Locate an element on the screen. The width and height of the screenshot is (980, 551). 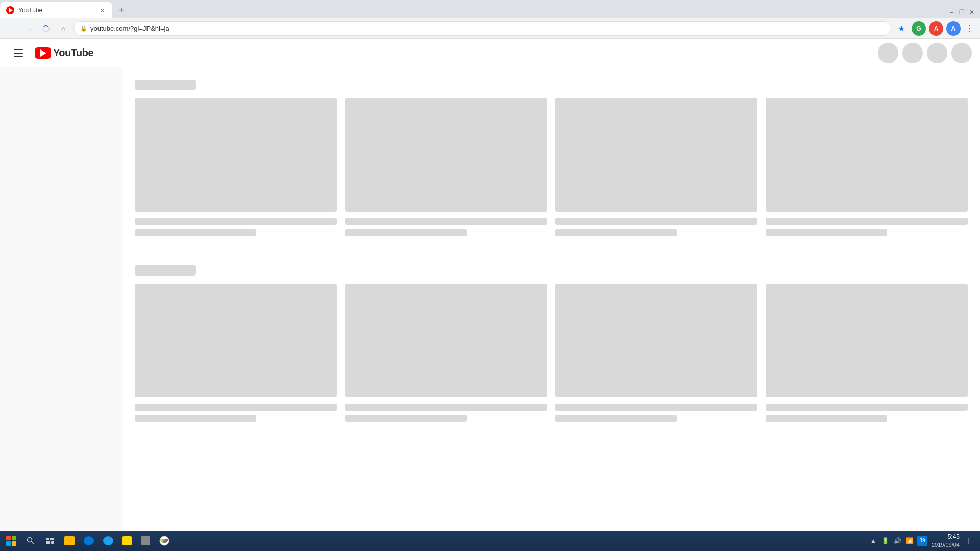
tab-favicon-icon is located at coordinates (10, 10).